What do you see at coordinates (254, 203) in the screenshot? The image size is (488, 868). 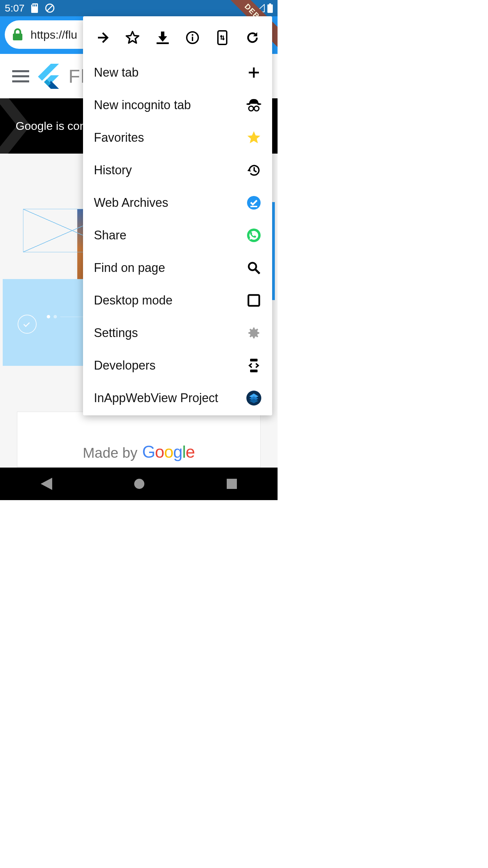 I see `archive-check-icon` at bounding box center [254, 203].